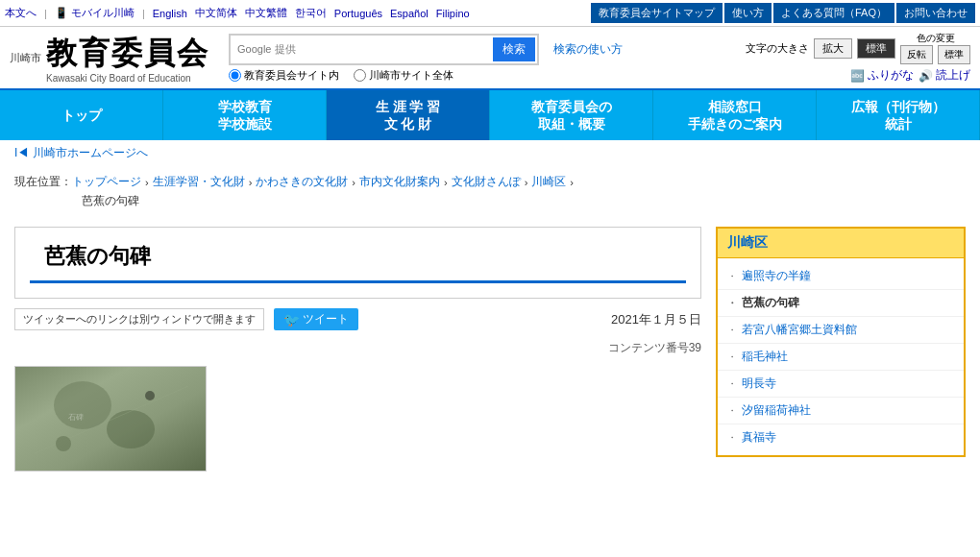  Describe the element at coordinates (841, 357) in the screenshot. I see `sidebar-list: ・ 遍照寺の半鐘 ・ 芭蕉の句碑 ・ 若宮八幡宮郷土資料館 ・ 稲毛神社 ・` at that location.